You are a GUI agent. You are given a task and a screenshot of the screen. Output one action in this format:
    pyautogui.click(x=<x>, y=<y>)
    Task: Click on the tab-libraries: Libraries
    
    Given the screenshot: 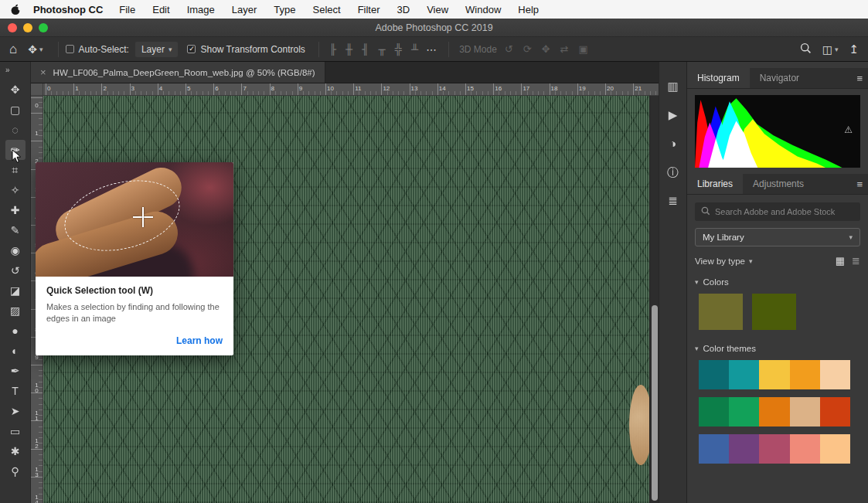 What is the action you would take?
    pyautogui.click(x=715, y=184)
    